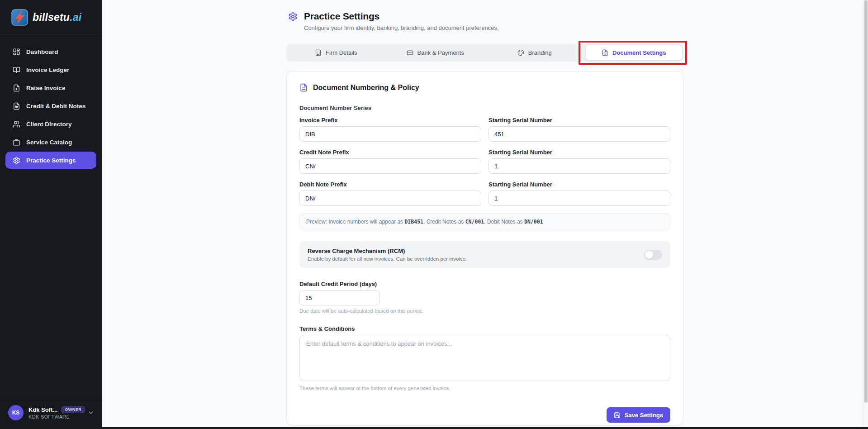  Describe the element at coordinates (340, 298) in the screenshot. I see `credit-period-input` at that location.